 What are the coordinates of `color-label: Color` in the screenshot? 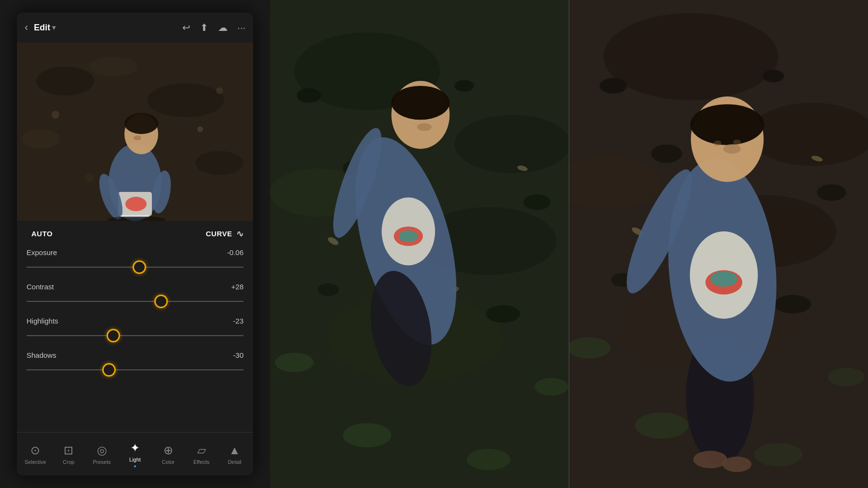 It's located at (168, 462).